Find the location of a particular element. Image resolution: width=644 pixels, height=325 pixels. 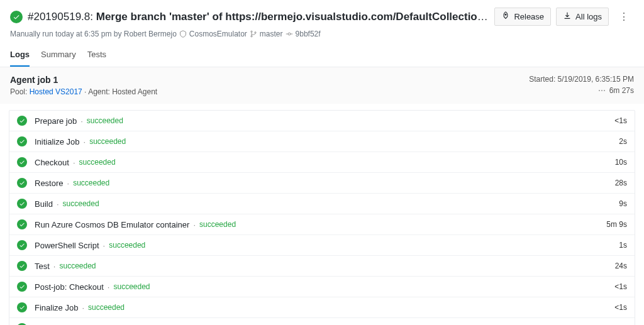

repo-icon is located at coordinates (183, 34).